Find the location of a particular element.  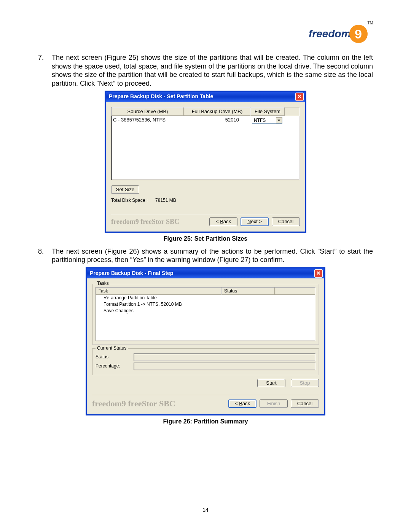

col-spacer is located at coordinates (295, 291).